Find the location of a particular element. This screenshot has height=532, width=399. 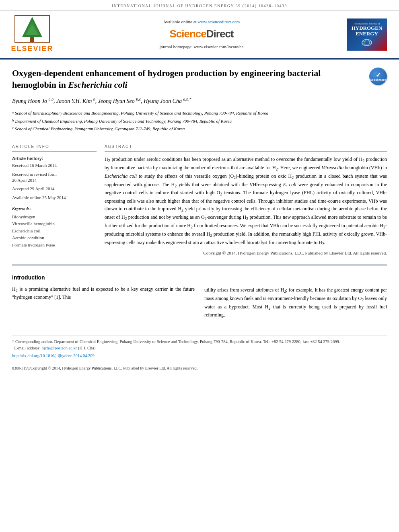

email-note: E-mail address: hjcha@postech.ac.kr (H.J… is located at coordinates (200, 348).